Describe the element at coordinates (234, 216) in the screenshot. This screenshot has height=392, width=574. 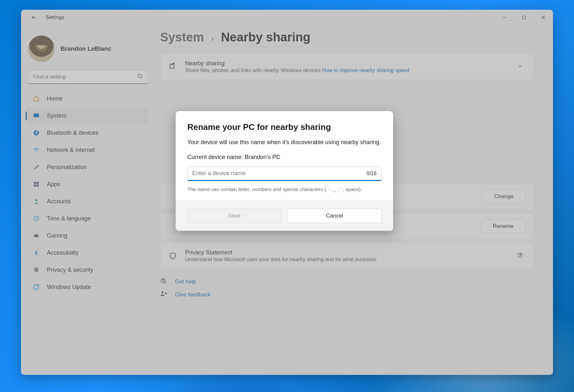
I see `save-button: Save` at that location.